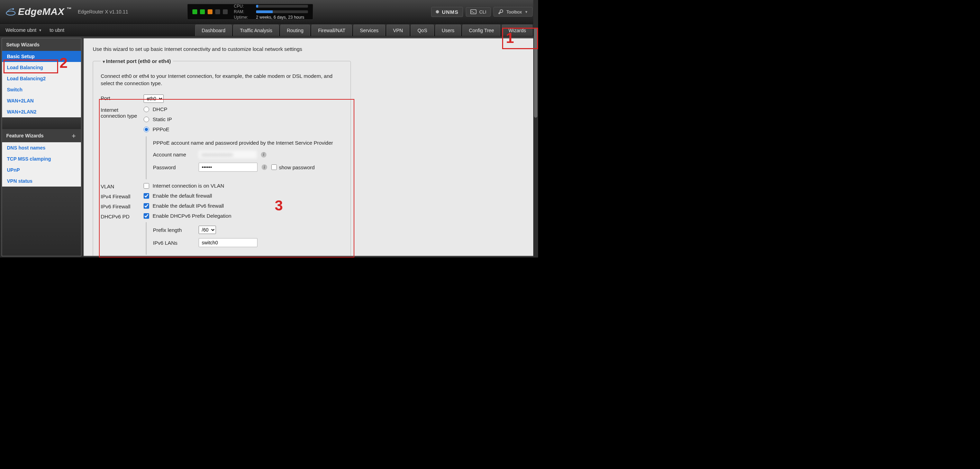 The image size is (980, 469). I want to click on tab-traffic-analysis: Traffic Analysis, so click(256, 30).